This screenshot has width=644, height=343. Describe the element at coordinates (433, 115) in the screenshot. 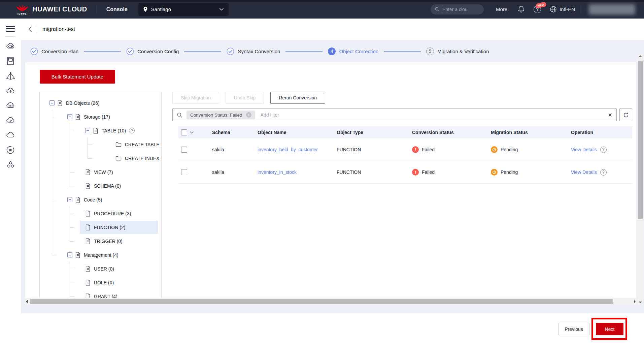

I see `add-filter-input` at that location.